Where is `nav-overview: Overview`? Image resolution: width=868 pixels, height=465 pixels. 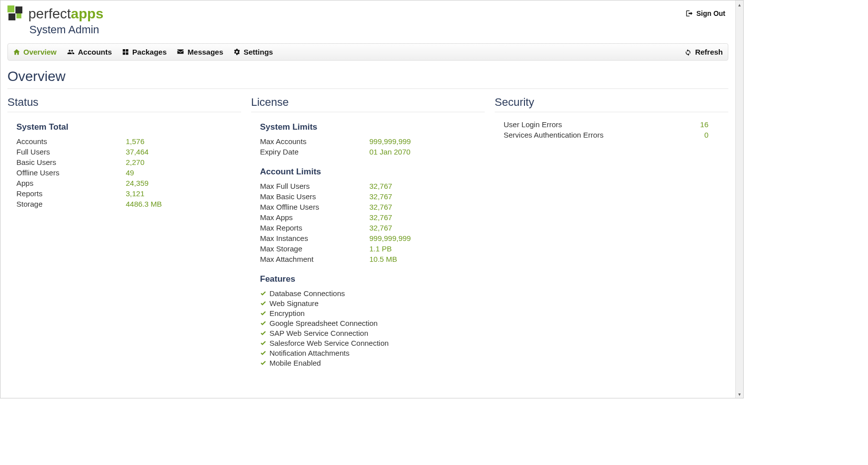 nav-overview: Overview is located at coordinates (35, 52).